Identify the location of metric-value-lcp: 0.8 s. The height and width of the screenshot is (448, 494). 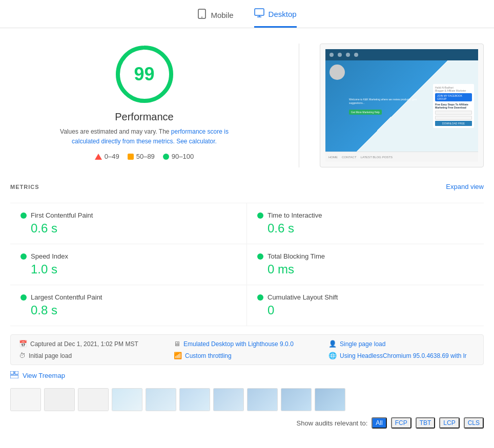
(128, 310).